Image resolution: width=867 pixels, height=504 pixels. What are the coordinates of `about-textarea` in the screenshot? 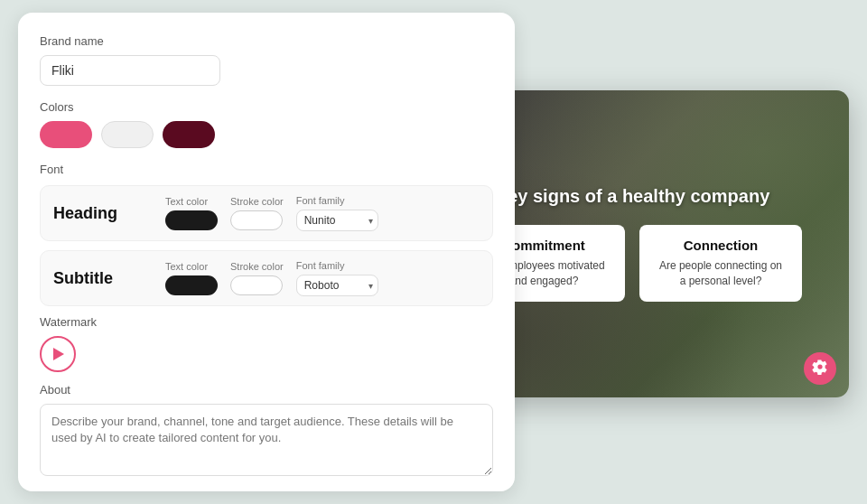 It's located at (266, 440).